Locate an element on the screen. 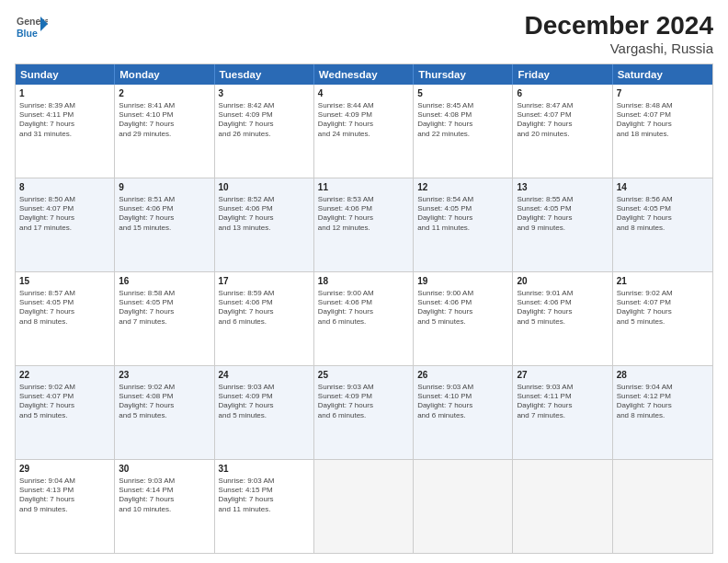 Image resolution: width=728 pixels, height=563 pixels. day-cell-27: 27Sunrise: 9:03 AMSunset: 4:11 PMDayligh… is located at coordinates (563, 412).